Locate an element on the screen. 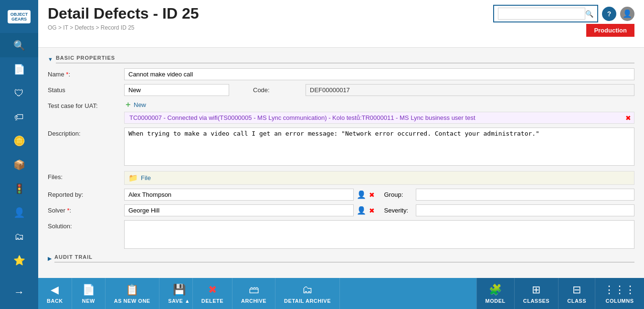 This screenshot has height=309, width=644. archive-button: 🗃 ARCHIVE is located at coordinates (254, 293).